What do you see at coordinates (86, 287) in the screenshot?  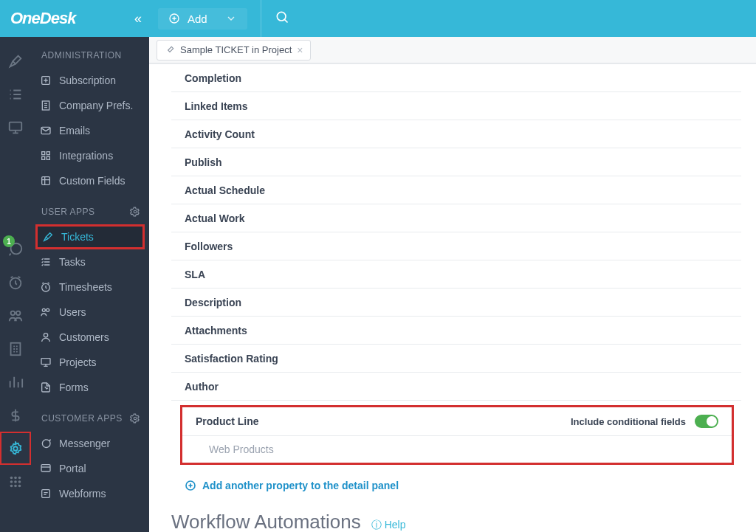 I see `nav-label: Timesheets` at bounding box center [86, 287].